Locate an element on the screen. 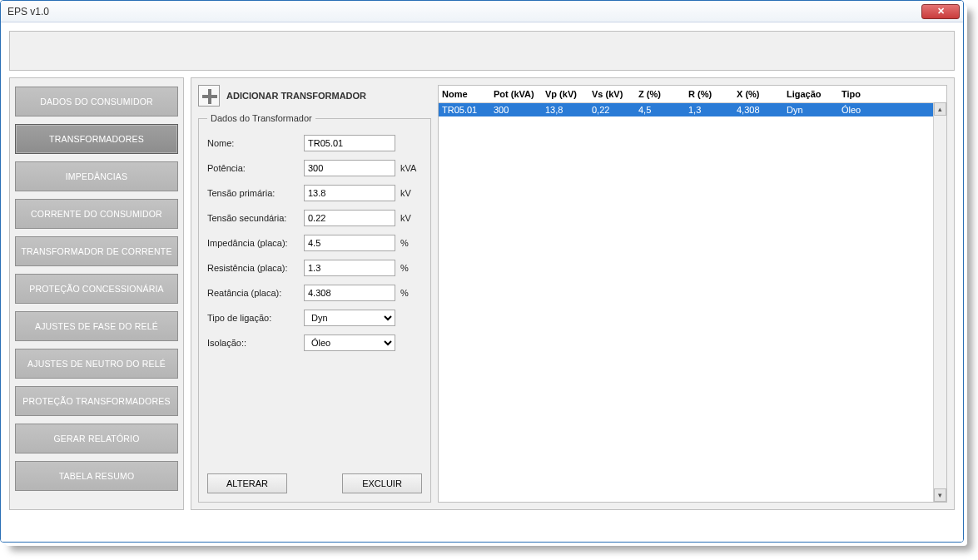 The height and width of the screenshot is (560, 978). label-potencia: Potência: is located at coordinates (253, 168).